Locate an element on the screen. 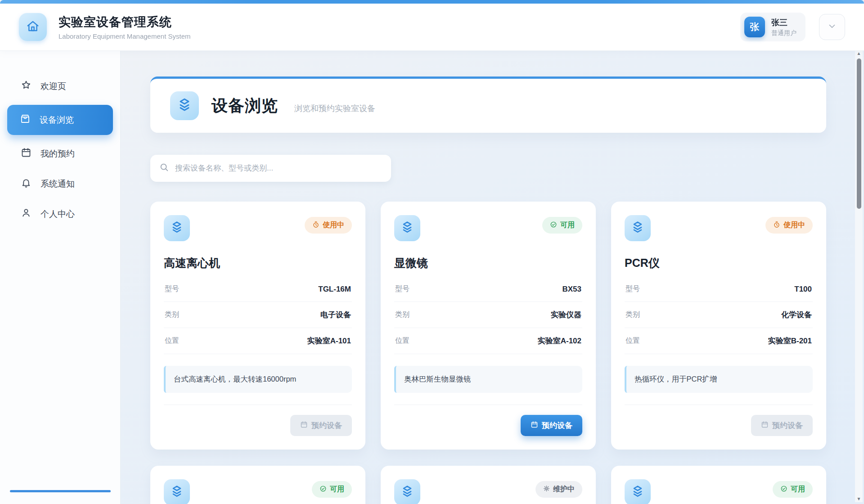 This screenshot has height=504, width=864. app-header: 实验室设备管理系统 Laboratory Equipment Managemen… is located at coordinates (432, 27).